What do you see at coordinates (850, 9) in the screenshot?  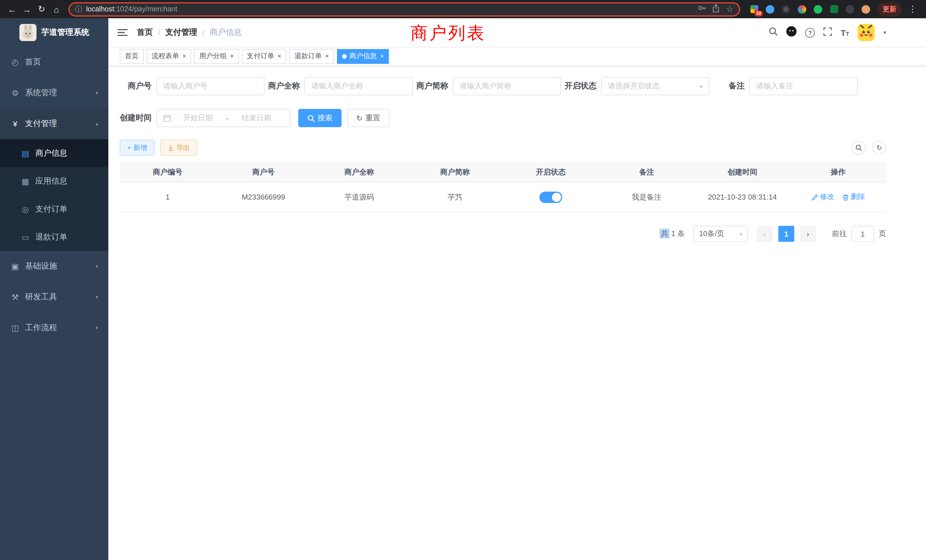 I see `extension-pin-icon` at bounding box center [850, 9].